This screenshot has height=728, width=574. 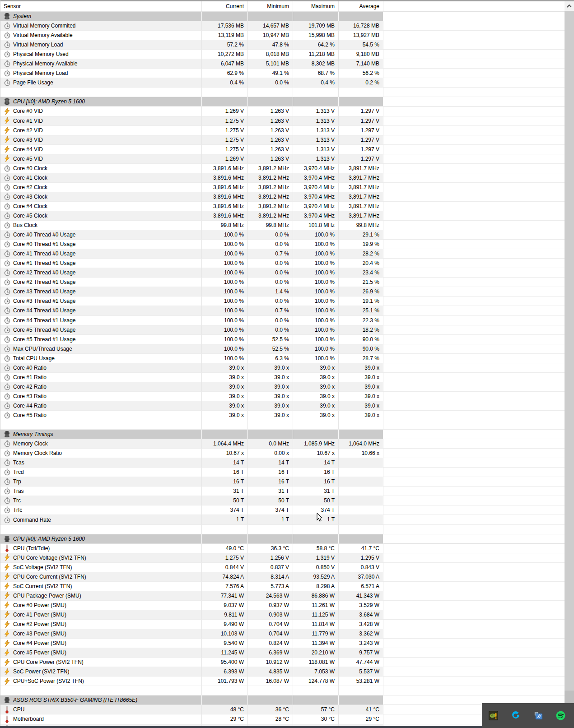 I want to click on sensor-row: Core #4 Clock3,891.6 MHz3,891.2 MHz3,970…, so click(x=283, y=207).